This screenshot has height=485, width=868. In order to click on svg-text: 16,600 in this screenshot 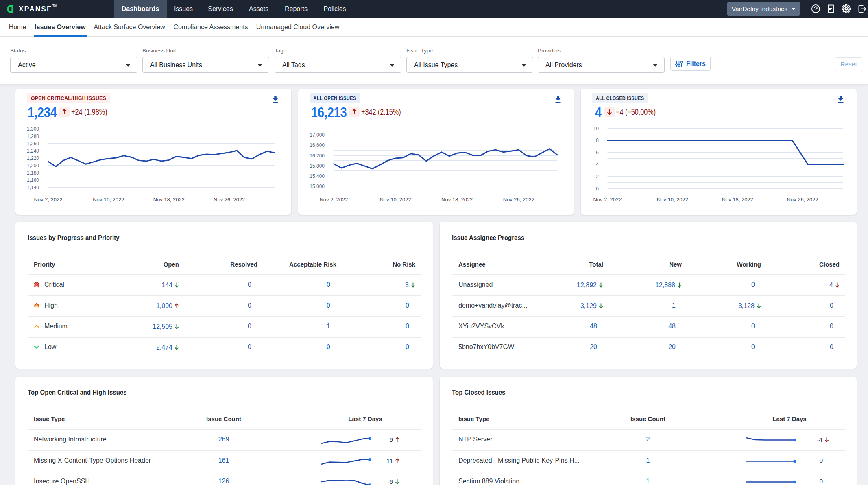, I will do `click(317, 145)`.